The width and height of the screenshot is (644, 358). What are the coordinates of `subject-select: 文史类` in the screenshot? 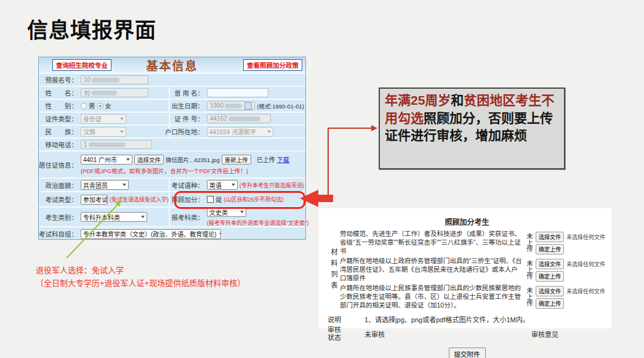 It's located at (227, 212).